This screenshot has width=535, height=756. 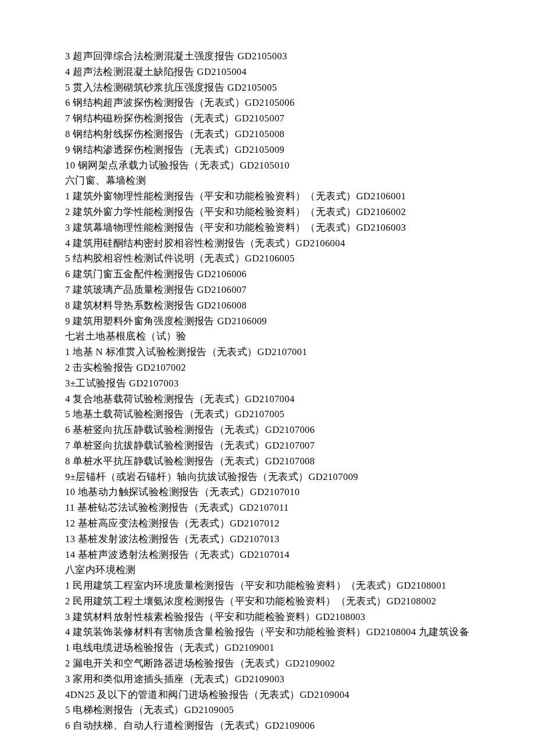 I want to click on text-line: 3 建筑幕墙物理性能检测报告（平安和功能检验资料）（无表式）GD2106003, so click(x=300, y=228).